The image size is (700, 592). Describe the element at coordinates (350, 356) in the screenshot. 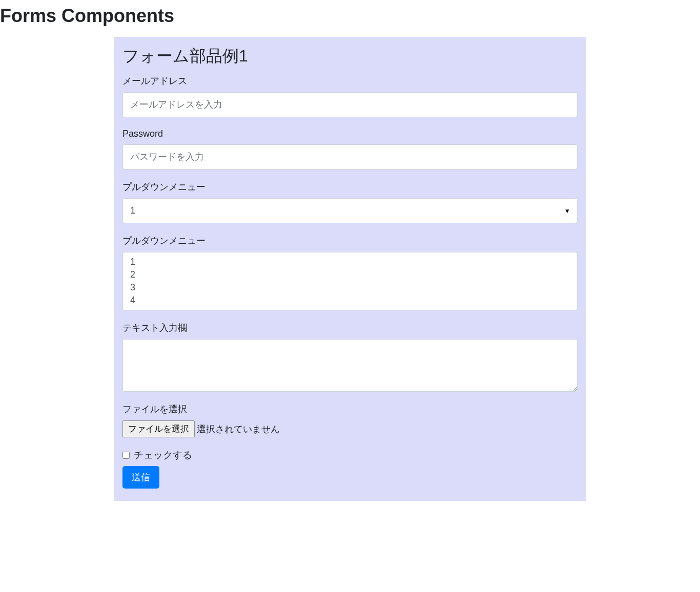

I see `textarea-group: テキスト入力欄` at that location.